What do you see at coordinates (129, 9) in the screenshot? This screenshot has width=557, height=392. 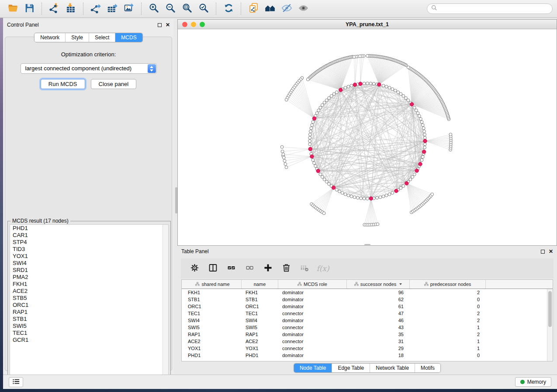 I see `export-image-button` at bounding box center [129, 9].